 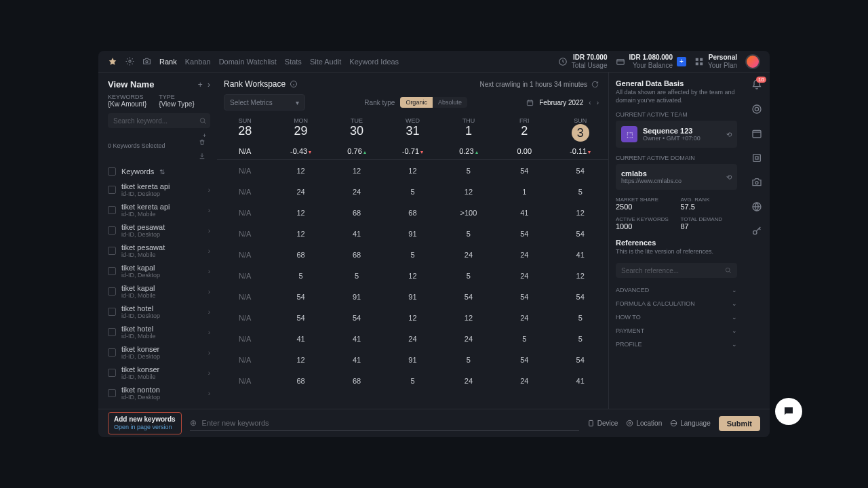 I want to click on day-column: WED31, so click(x=412, y=131).